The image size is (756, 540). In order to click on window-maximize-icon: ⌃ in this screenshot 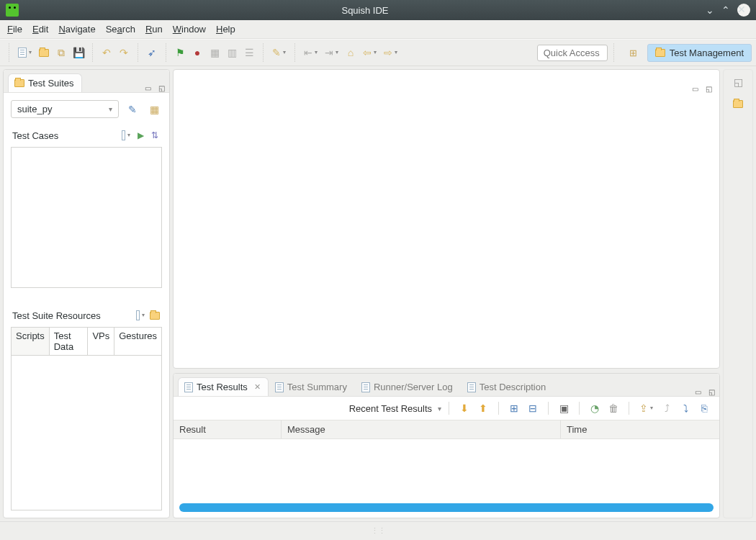, I will do `click(726, 10)`.